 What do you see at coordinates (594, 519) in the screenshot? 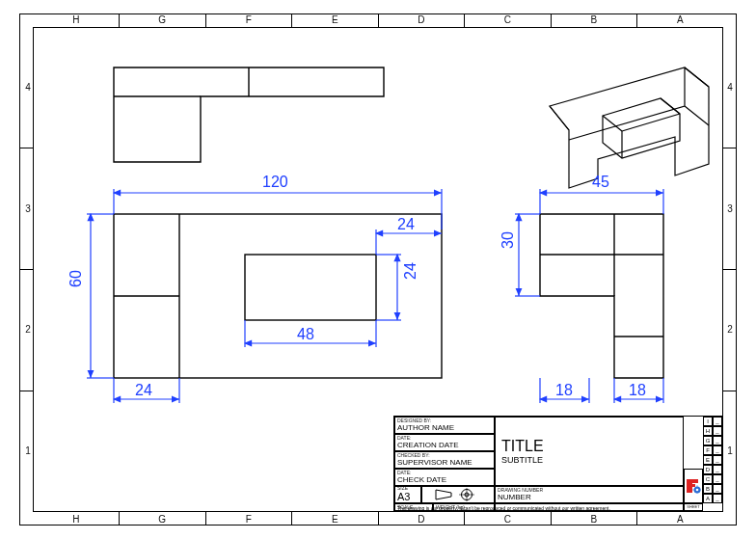
I see `zone-bottom-B: B` at bounding box center [594, 519].